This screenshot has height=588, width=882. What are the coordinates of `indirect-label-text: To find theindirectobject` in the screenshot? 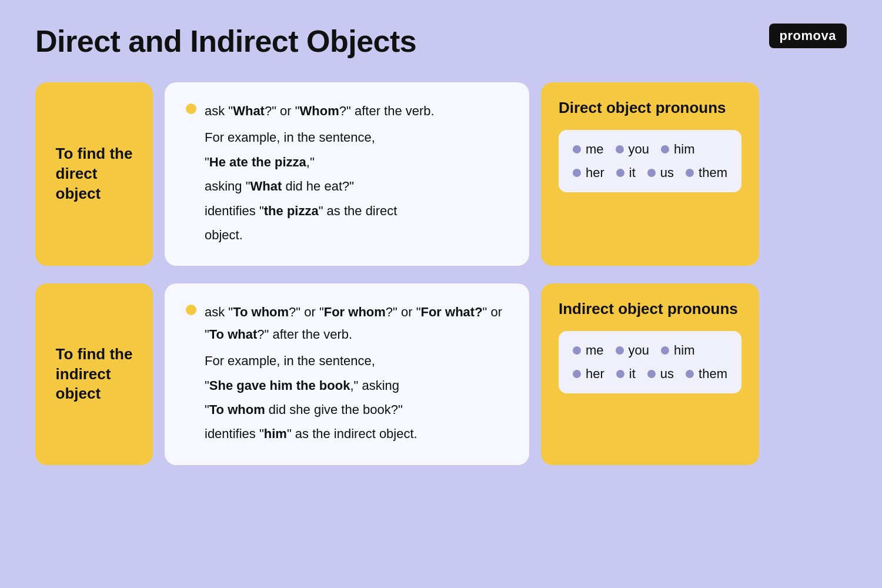 It's located at (94, 374).